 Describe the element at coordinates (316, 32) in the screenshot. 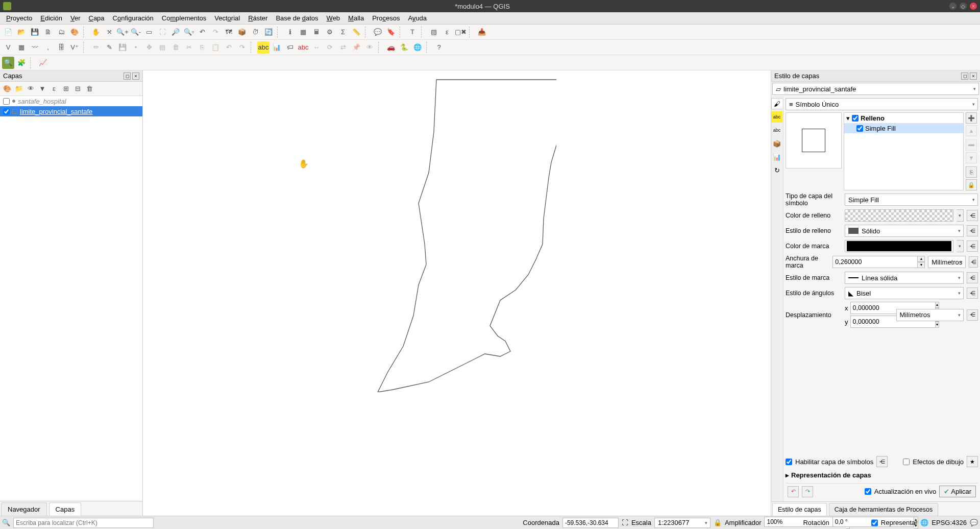

I see `field-calc-icon: 🖩` at that location.